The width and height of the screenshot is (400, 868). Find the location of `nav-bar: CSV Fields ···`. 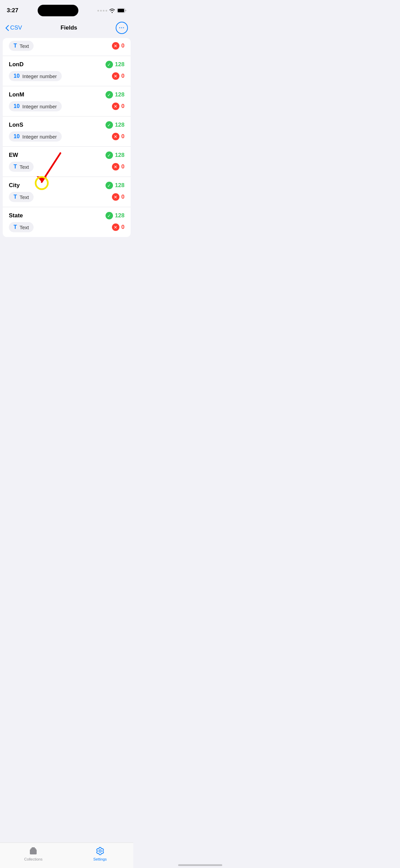

nav-bar: CSV Fields ··· is located at coordinates (66, 29).